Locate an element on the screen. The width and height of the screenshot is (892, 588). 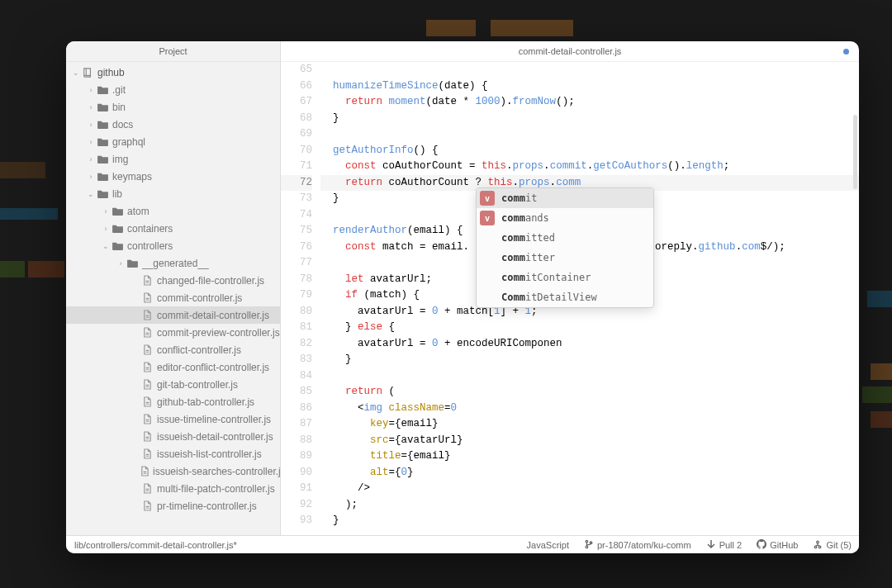
tree-folder: controllers is located at coordinates (173, 246).